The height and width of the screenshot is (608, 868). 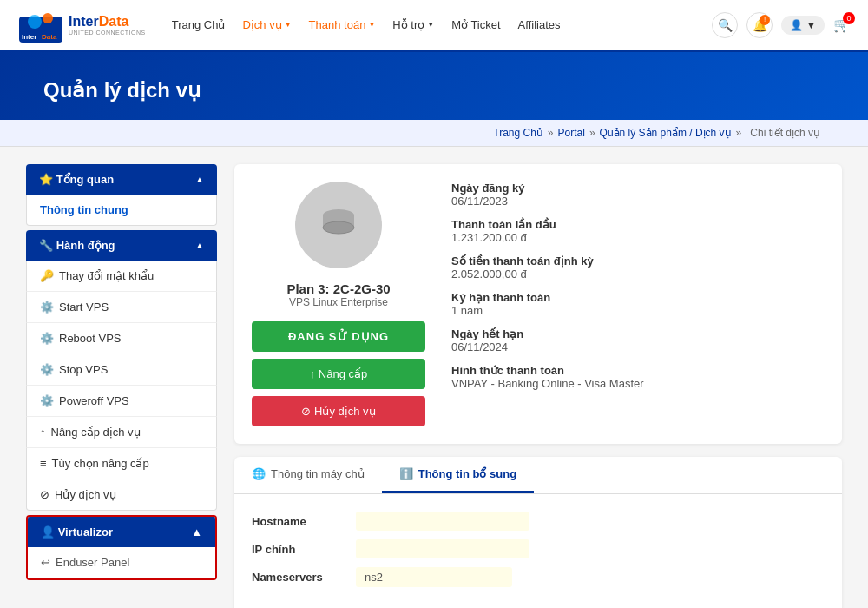 What do you see at coordinates (339, 288) in the screenshot?
I see `service-plan-name: Plan 3: 2C-2G-30` at bounding box center [339, 288].